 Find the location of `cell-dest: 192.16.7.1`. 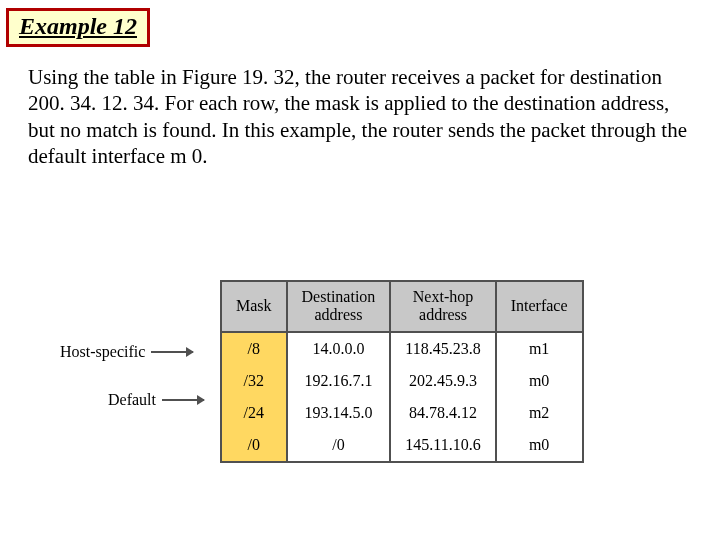

cell-dest: 192.16.7.1 is located at coordinates (339, 381).